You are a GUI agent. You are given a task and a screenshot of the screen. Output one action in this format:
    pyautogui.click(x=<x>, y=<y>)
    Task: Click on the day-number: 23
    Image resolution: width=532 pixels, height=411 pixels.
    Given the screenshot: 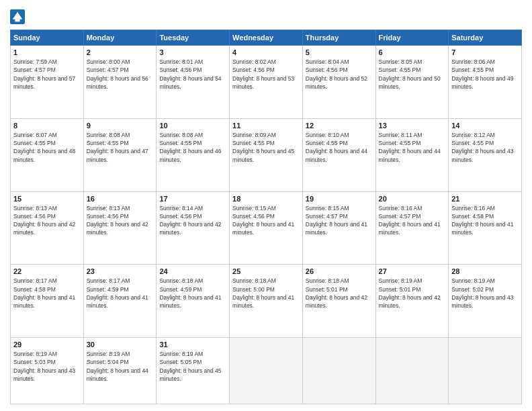 What is the action you would take?
    pyautogui.click(x=120, y=271)
    